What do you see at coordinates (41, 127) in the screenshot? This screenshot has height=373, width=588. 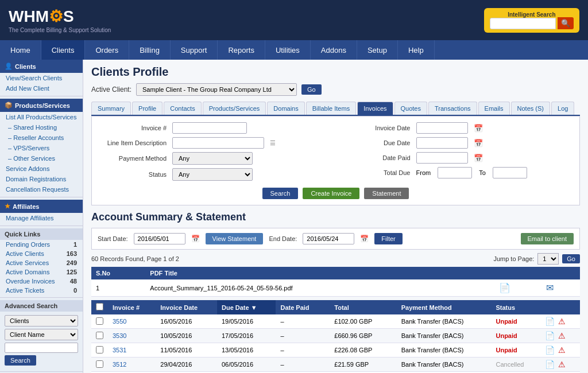 I see `sidebar-shared-hosting: – Shared Hosting` at bounding box center [41, 127].